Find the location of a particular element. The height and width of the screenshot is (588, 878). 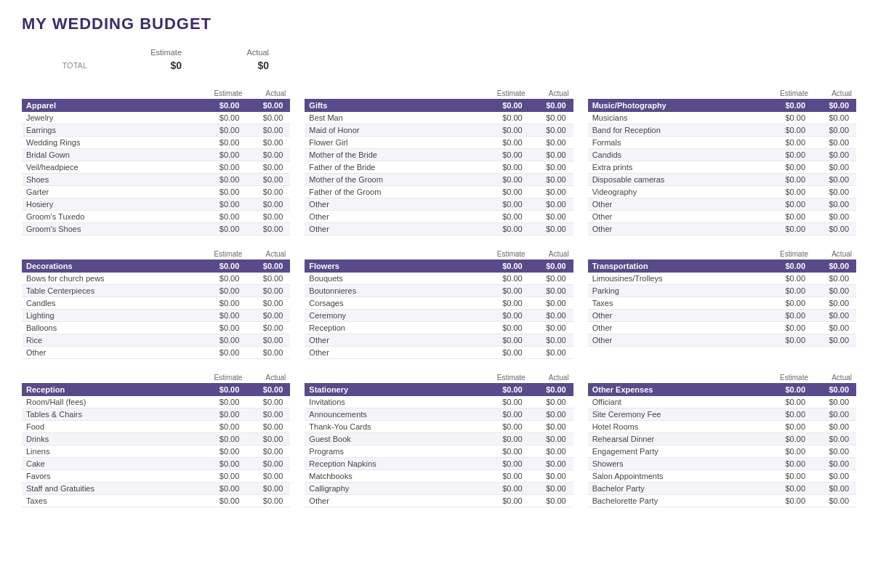

row-label: Staff and Gratuities is located at coordinates (112, 488).